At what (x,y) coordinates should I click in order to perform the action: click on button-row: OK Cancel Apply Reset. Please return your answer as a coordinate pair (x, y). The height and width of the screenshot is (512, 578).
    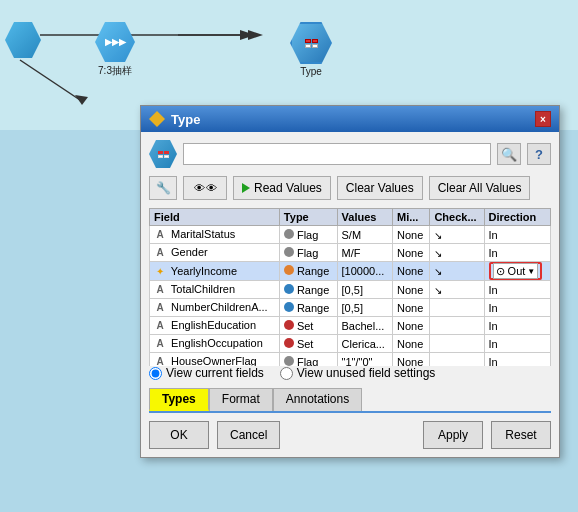
    Looking at the image, I should click on (350, 435).